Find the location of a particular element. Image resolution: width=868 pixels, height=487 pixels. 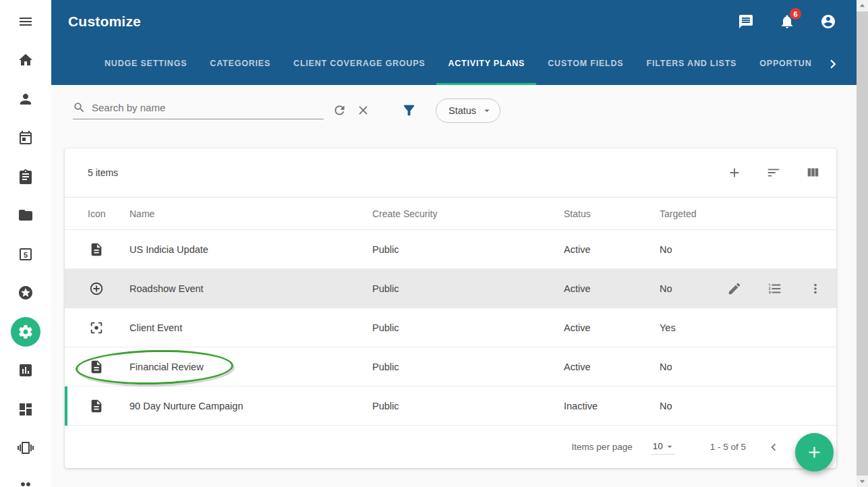

search-icon is located at coordinates (80, 108).